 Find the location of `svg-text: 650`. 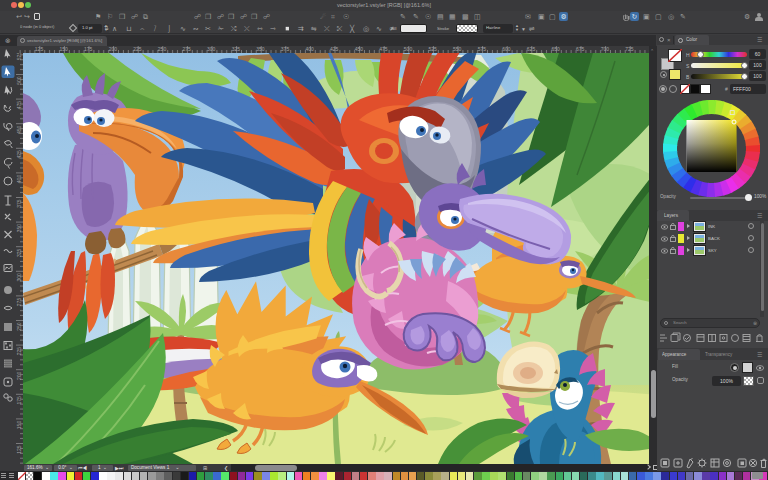

svg-text: 650 is located at coordinates (556, 49).